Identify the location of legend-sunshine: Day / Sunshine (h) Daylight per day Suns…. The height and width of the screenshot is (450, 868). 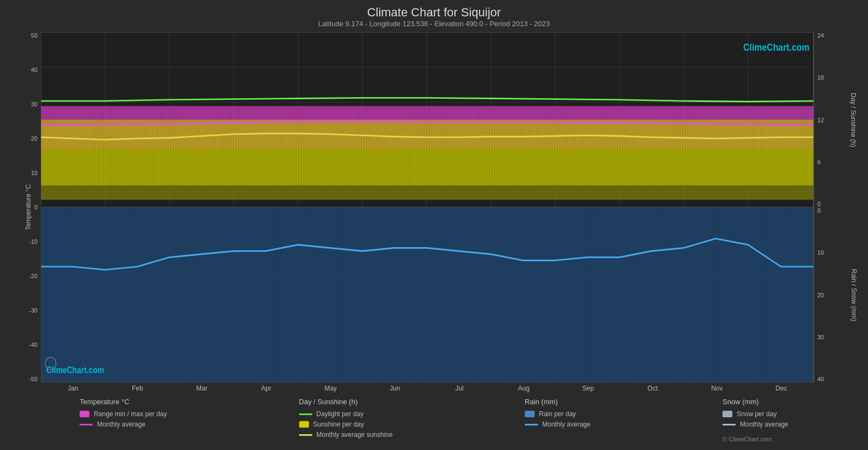
(346, 421).